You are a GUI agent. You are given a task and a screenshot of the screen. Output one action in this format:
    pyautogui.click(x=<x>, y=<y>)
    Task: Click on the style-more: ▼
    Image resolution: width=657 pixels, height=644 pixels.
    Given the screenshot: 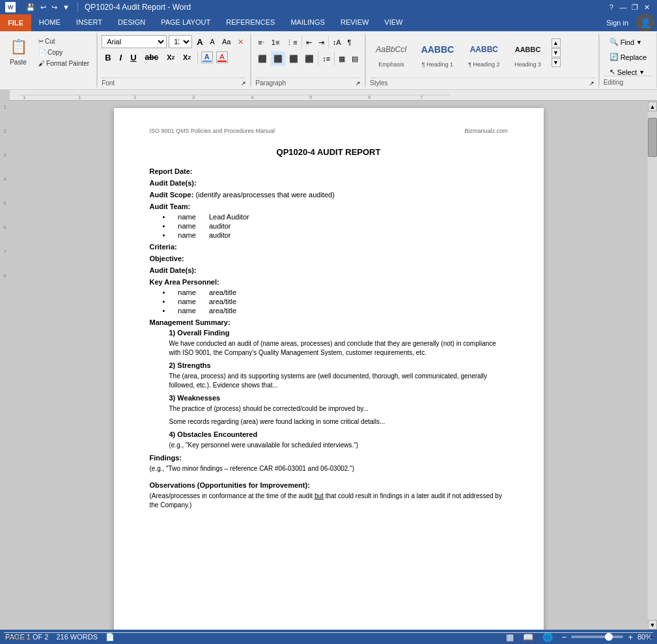 What is the action you would take?
    pyautogui.click(x=556, y=63)
    